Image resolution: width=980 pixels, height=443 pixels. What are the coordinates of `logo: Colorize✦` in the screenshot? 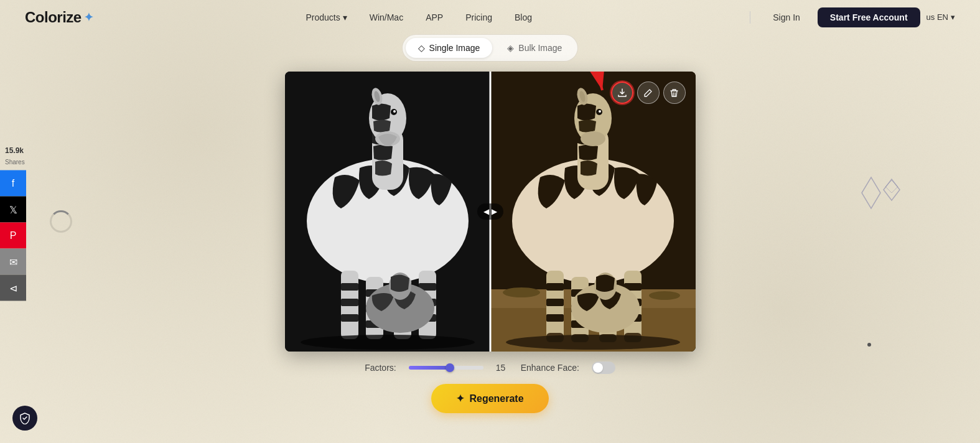 It's located at (58, 17).